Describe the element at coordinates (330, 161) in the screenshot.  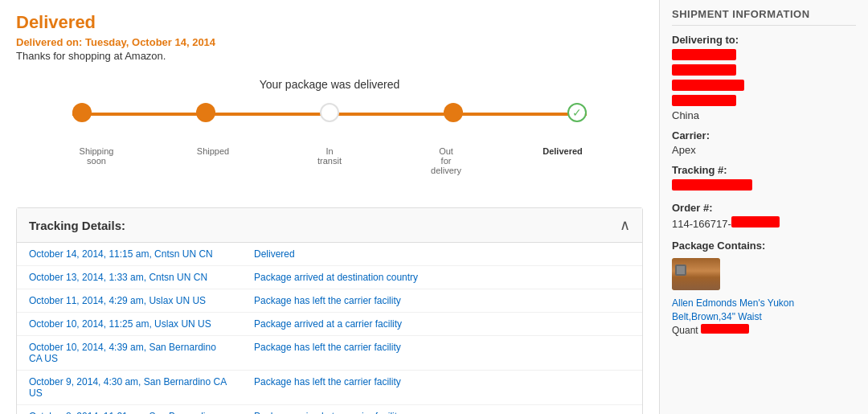
I see `step-label-transit: Intransit` at that location.